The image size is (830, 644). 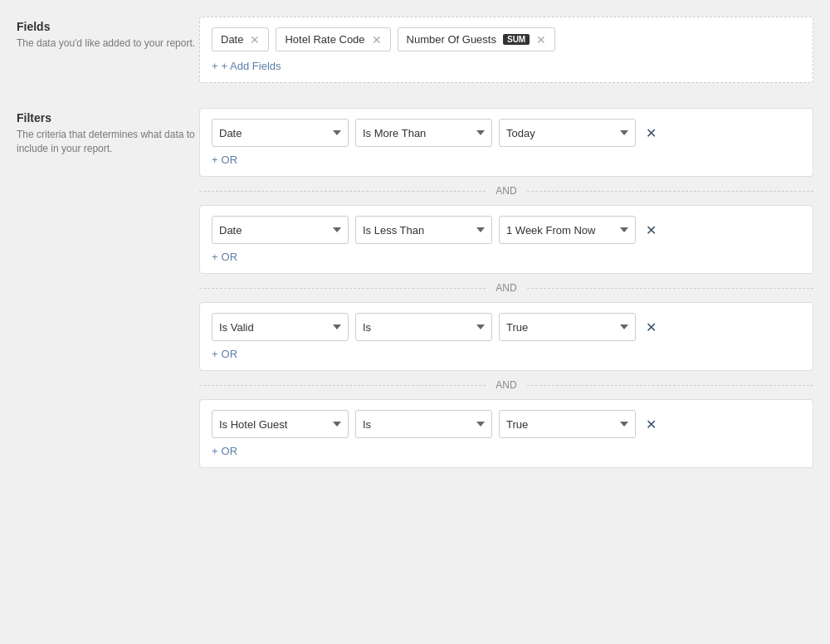 I want to click on filter-group-1: Date Is More Than Today ✕ + OR, so click(x=506, y=143).